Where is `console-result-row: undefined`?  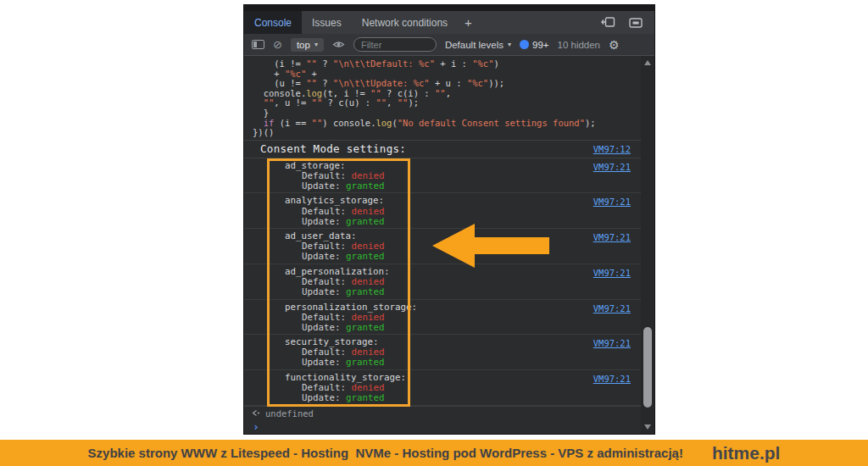
console-result-row: undefined is located at coordinates (442, 413).